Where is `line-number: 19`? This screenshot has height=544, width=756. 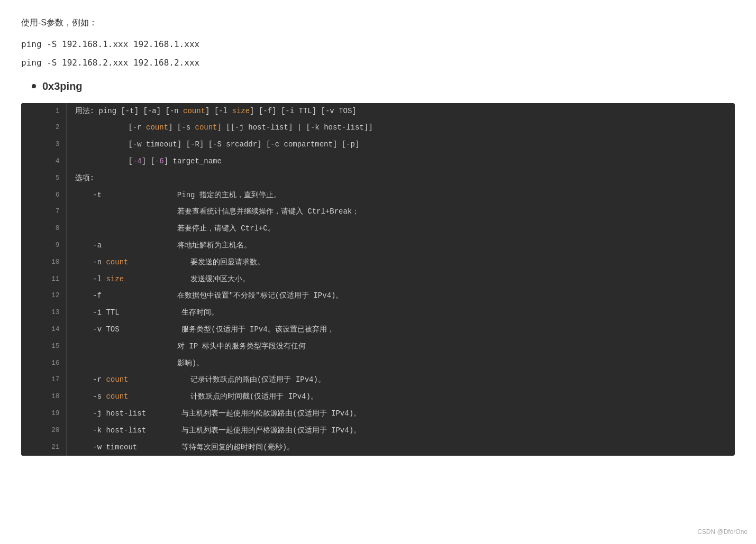 line-number: 19 is located at coordinates (43, 414).